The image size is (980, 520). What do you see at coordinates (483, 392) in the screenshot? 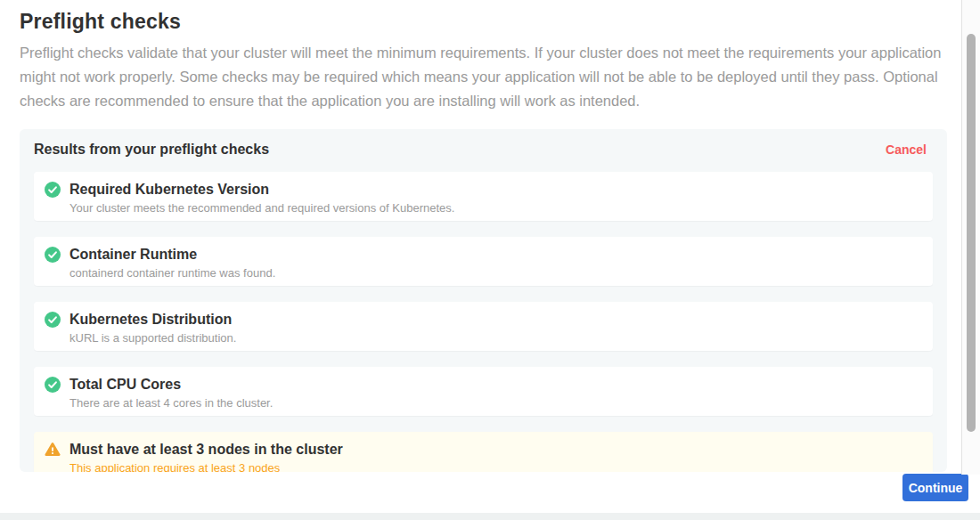
I see `preflight-check-row: Total CPU Cores There are at least 4 cor…` at bounding box center [483, 392].